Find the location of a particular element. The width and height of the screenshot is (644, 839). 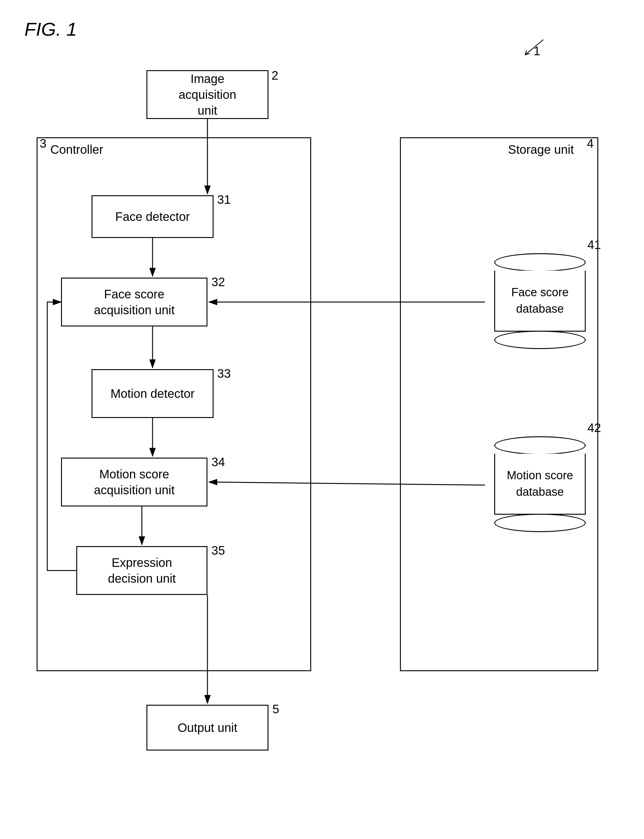

ref-42-label: 42 is located at coordinates (595, 428).